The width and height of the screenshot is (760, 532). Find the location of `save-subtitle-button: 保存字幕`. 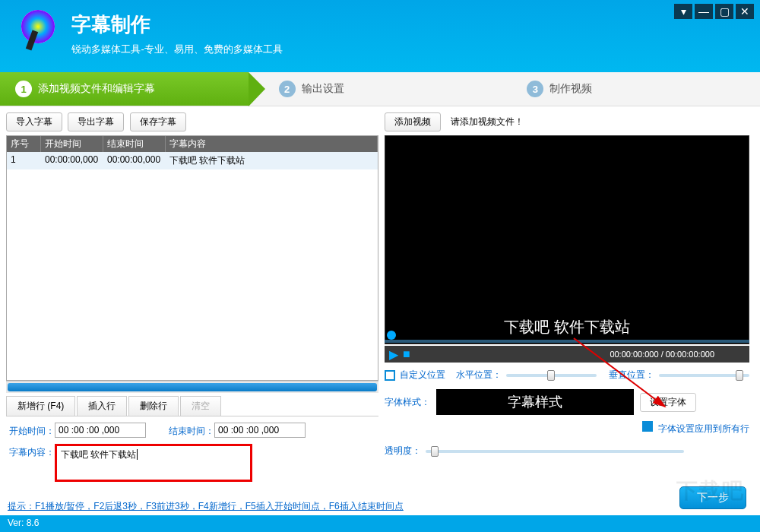

save-subtitle-button: 保存字幕 is located at coordinates (158, 122).